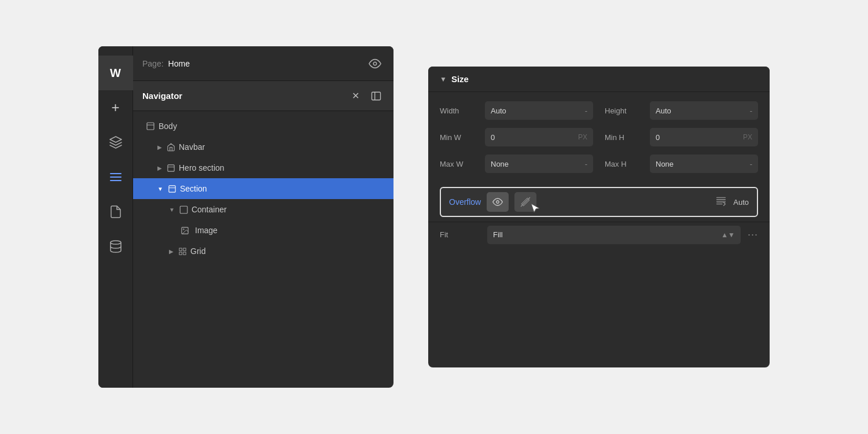  What do you see at coordinates (535, 209) in the screenshot?
I see `cursor-icon` at bounding box center [535, 209].